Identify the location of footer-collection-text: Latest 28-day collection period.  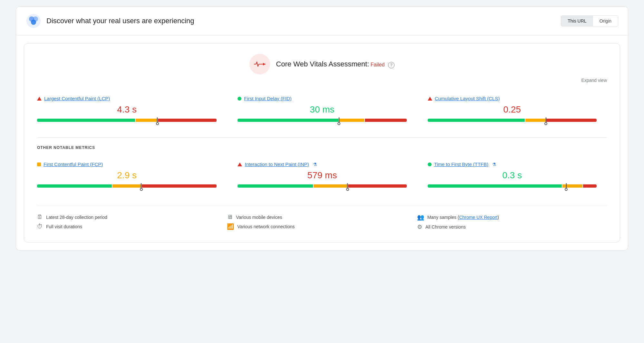
(77, 217).